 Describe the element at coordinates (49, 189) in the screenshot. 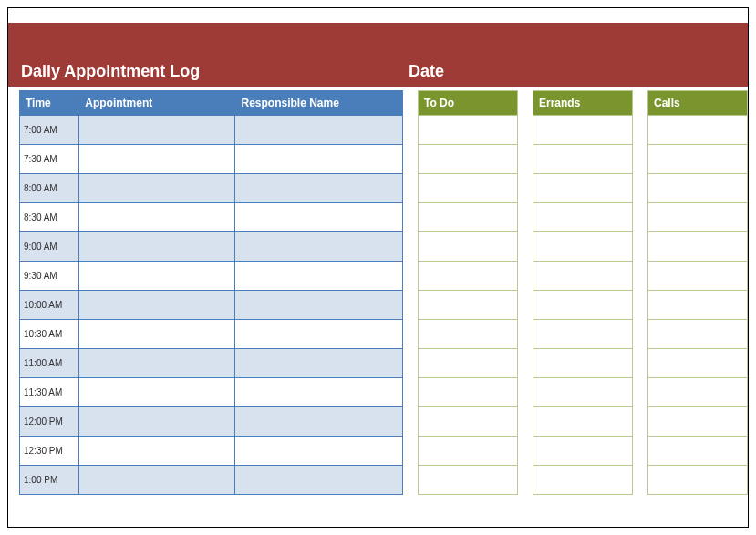

I see `cell-time: 8:00 AM` at that location.